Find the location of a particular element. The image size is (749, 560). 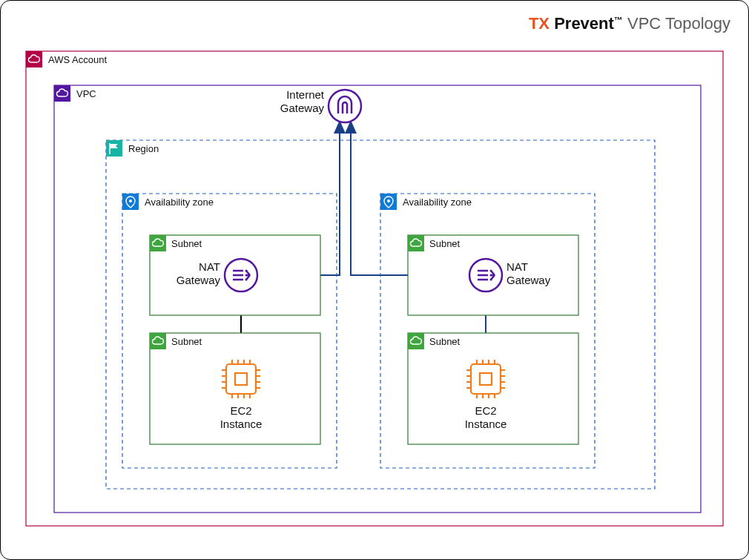

az1-ec2-l1: EC2 is located at coordinates (240, 411).